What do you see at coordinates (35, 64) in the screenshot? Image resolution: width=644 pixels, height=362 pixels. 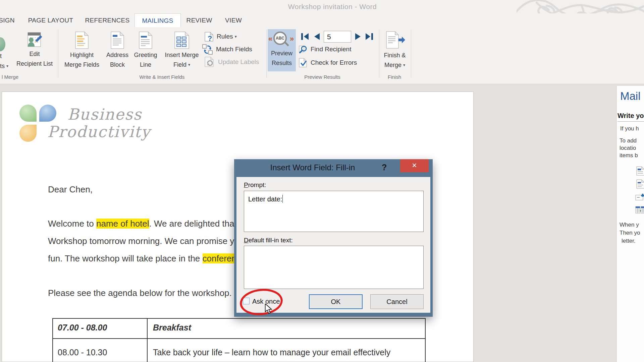 I see `edit-recipient-list-label2: Recipient List` at bounding box center [35, 64].